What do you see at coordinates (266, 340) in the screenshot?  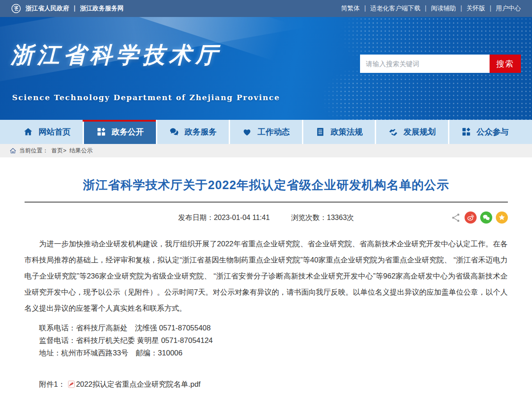 I see `supervision-phone: 监督电话：省科技厅机关纪委 黄明星 0571-87054124` at bounding box center [266, 340].